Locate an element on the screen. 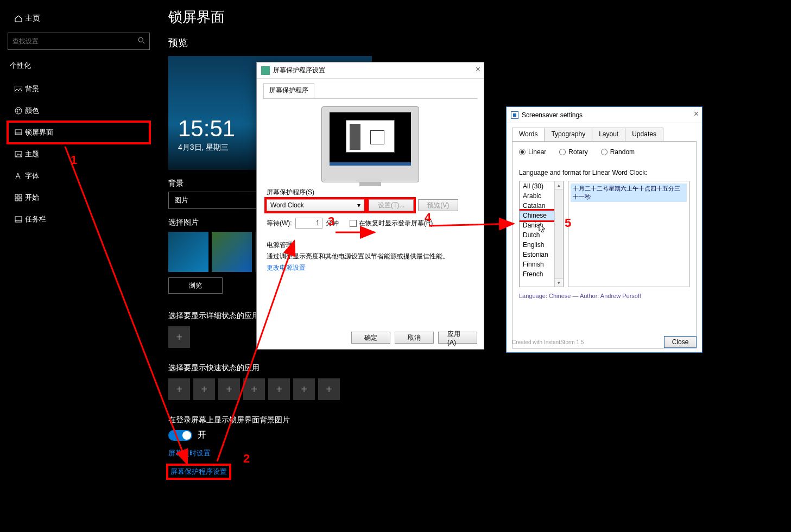 This screenshot has width=791, height=532. radio-rotary: Rotary is located at coordinates (573, 152).